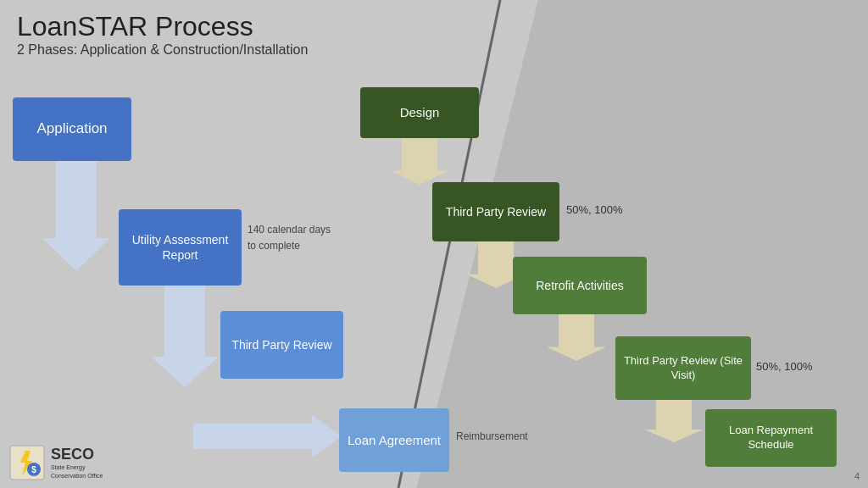 The width and height of the screenshot is (868, 488). What do you see at coordinates (683, 368) in the screenshot?
I see `third-party-review-box-3: Third Party Review (Site Visit)` at bounding box center [683, 368].